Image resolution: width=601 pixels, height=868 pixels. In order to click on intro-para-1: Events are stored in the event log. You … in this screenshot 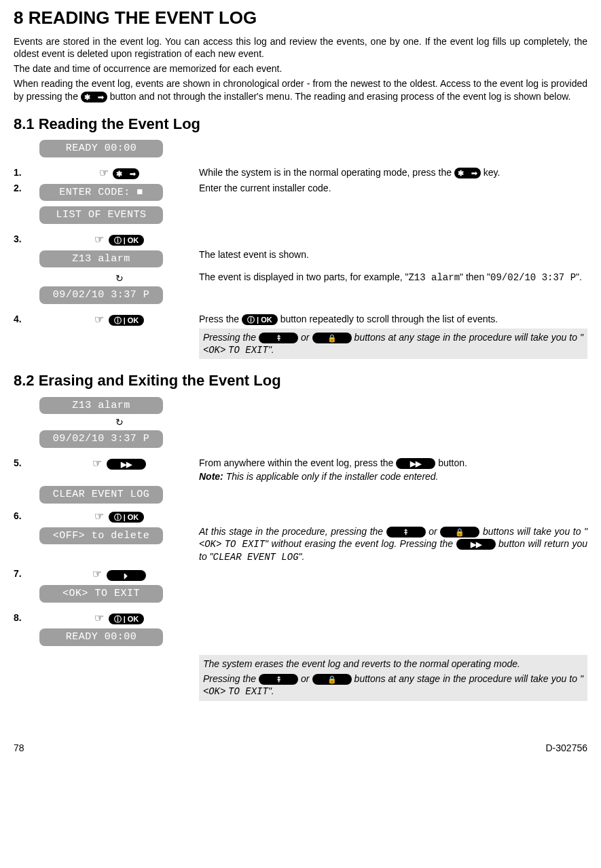, I will do `click(300, 48)`.